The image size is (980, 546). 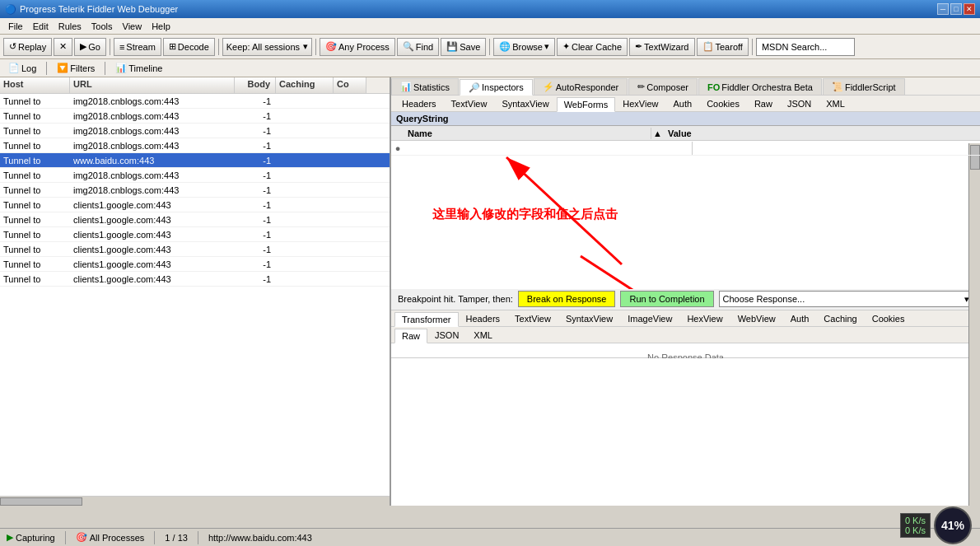 I want to click on tab-fiddlerscript: 📜 FiddlerScript, so click(x=864, y=86).